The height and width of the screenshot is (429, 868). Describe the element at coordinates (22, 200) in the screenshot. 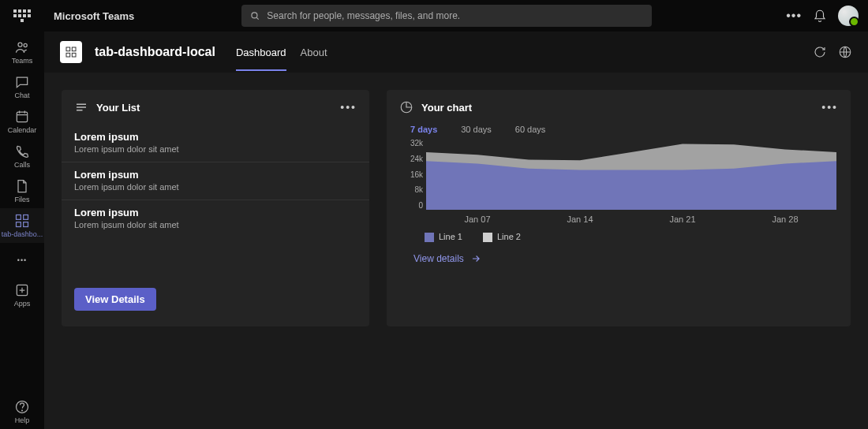

I see `rail-label: Files` at that location.